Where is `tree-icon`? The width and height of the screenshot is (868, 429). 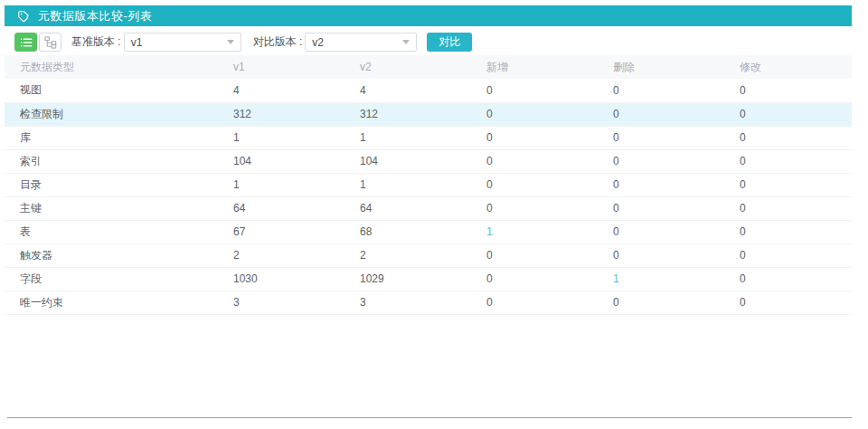
tree-icon is located at coordinates (51, 43).